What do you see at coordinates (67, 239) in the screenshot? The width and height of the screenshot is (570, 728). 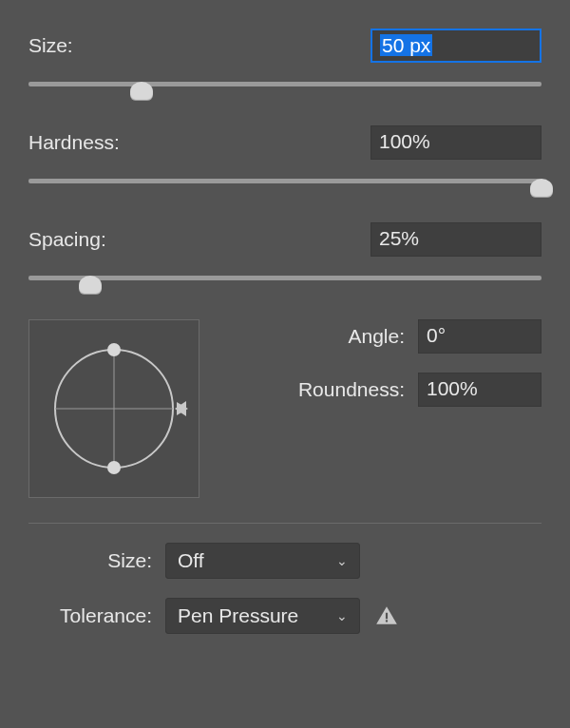 I see `spacing-label: Spacing:` at bounding box center [67, 239].